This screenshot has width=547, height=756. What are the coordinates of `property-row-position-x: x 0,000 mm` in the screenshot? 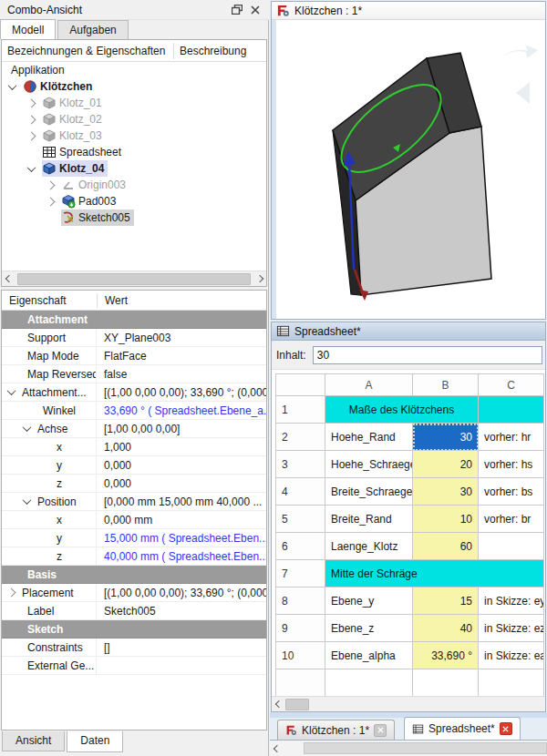 It's located at (134, 520).